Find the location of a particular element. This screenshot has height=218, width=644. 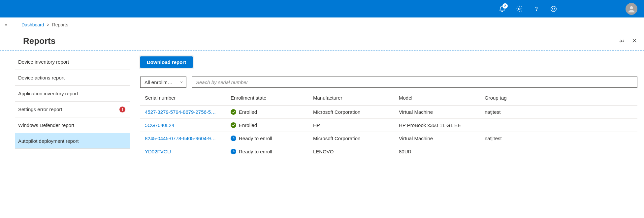

cell-manufacturer: LENOVO is located at coordinates (351, 152).